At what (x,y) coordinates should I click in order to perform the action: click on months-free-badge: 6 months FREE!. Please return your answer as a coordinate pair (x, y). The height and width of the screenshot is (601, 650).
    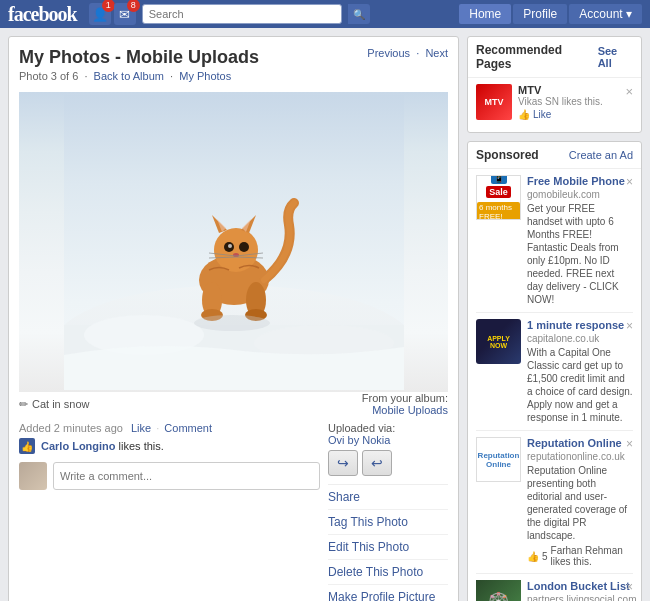
    Looking at the image, I should click on (498, 211).